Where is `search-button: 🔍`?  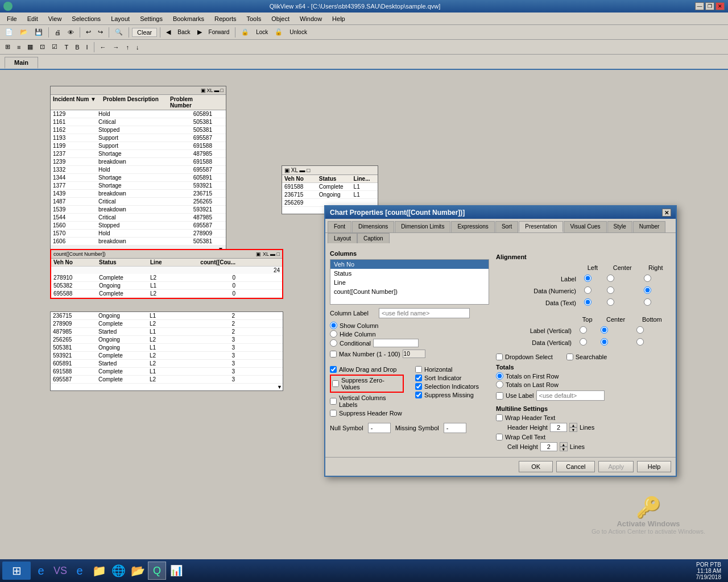 search-button: 🔍 is located at coordinates (119, 32).